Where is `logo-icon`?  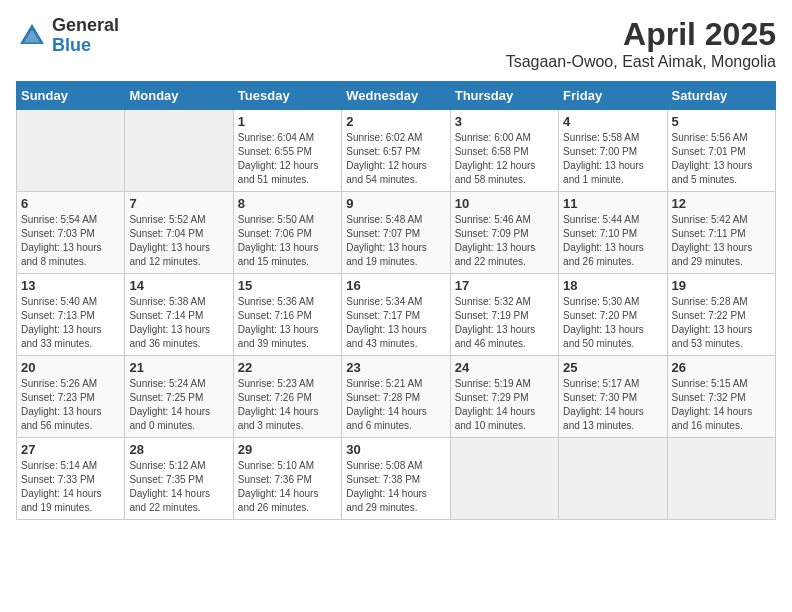 logo-icon is located at coordinates (32, 36).